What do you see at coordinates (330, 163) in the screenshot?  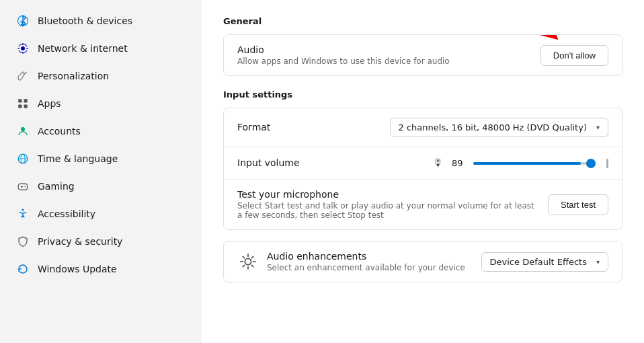 I see `input-volume-label-container: Input volume` at bounding box center [330, 163].